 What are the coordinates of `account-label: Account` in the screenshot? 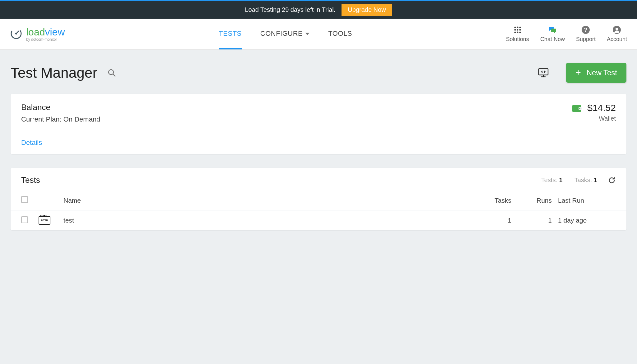 It's located at (617, 39).